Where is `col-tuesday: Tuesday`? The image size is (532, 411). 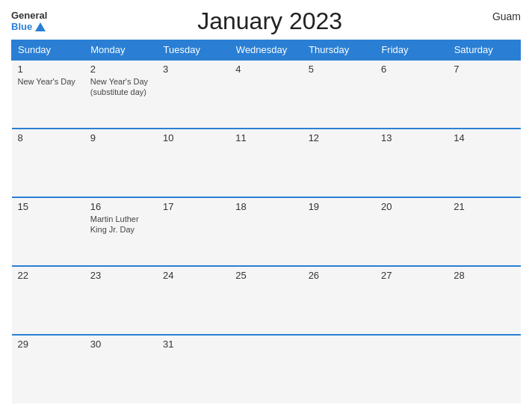
col-tuesday: Tuesday is located at coordinates (193, 51).